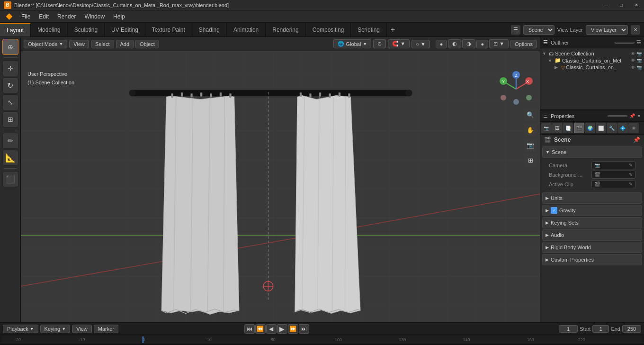  Describe the element at coordinates (455, 44) in the screenshot. I see `viewport-solid-button: ◐` at that location.